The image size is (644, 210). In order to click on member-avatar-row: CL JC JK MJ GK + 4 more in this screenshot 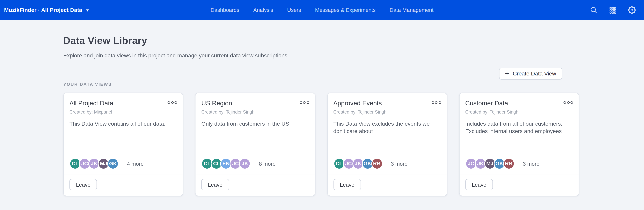, I will do `click(123, 164)`.